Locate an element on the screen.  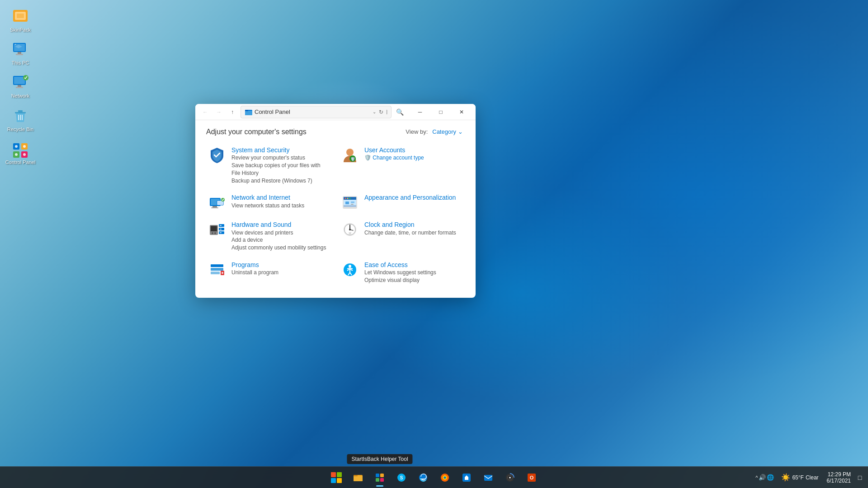
category-ease-of-access: Ease of Access Let Windows suggest setti… is located at coordinates (402, 272).